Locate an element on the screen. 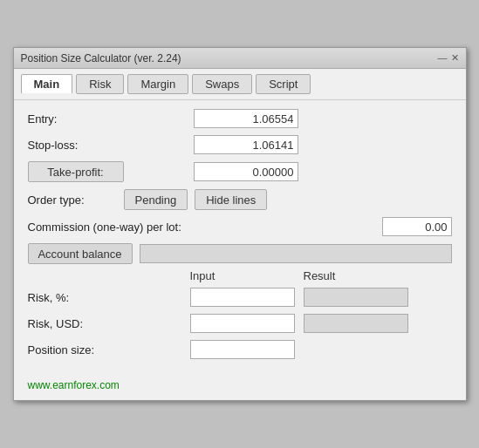  pending-button: Pending is located at coordinates (156, 200).